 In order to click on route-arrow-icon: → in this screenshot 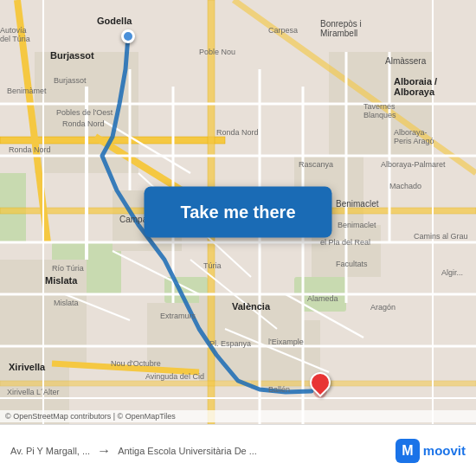, I will do `click(104, 451)`.